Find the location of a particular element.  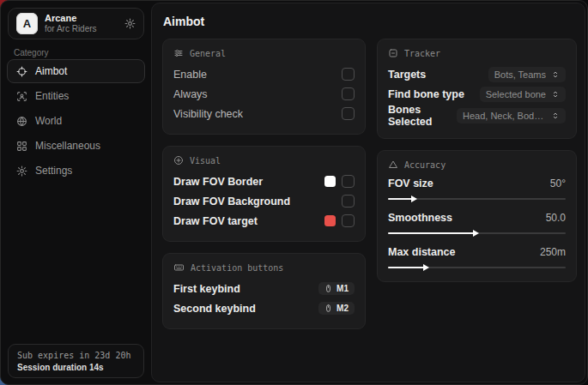

activation-card: Activation buttons First keybind M1 Seco… is located at coordinates (264, 292).